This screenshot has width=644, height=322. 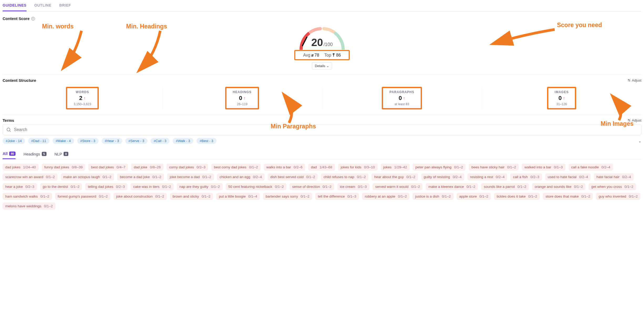 I want to click on term-chip: make an octopus laugh0/1–2, so click(x=87, y=177).